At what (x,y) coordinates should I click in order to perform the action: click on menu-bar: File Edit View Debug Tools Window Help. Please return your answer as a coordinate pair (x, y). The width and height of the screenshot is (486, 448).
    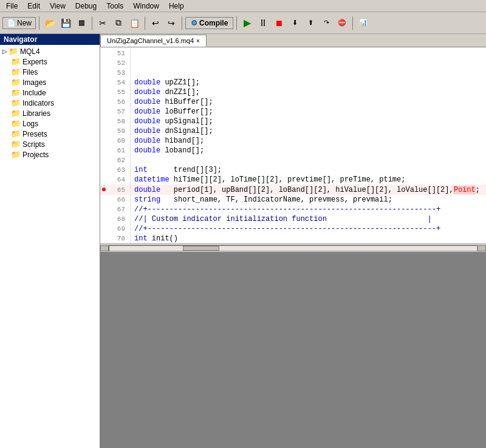
    Looking at the image, I should click on (243, 6).